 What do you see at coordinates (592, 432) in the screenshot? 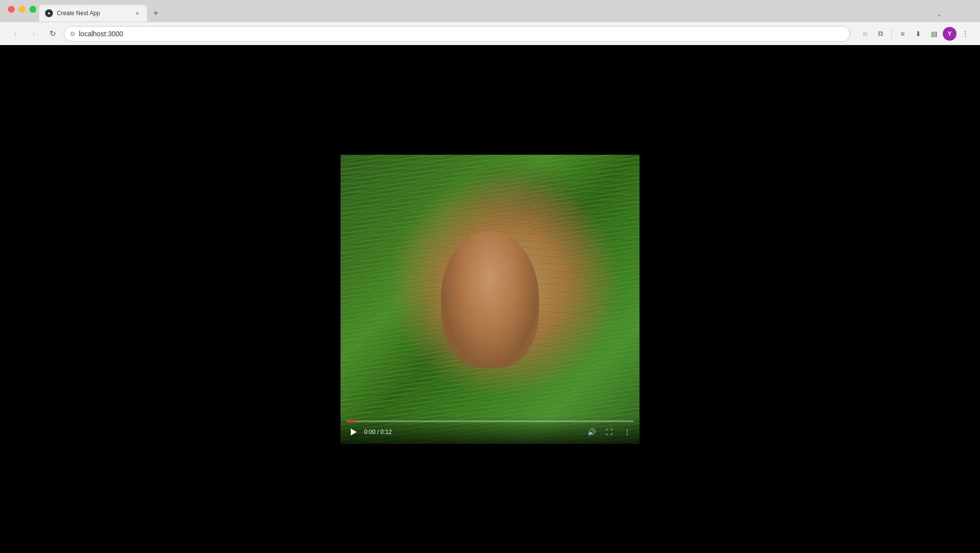
I see `volume-icon: 🔊` at bounding box center [592, 432].